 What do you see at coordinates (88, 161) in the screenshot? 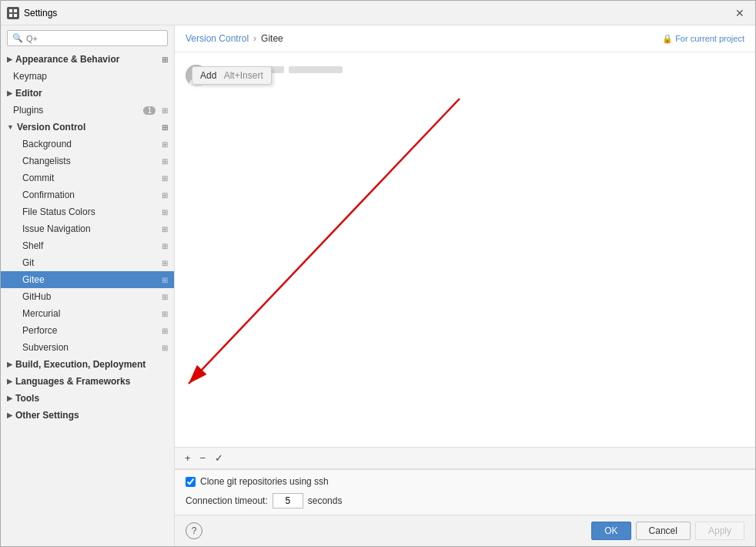
I see `sidebar-item-changelists: Changelists ⊞` at bounding box center [88, 161].